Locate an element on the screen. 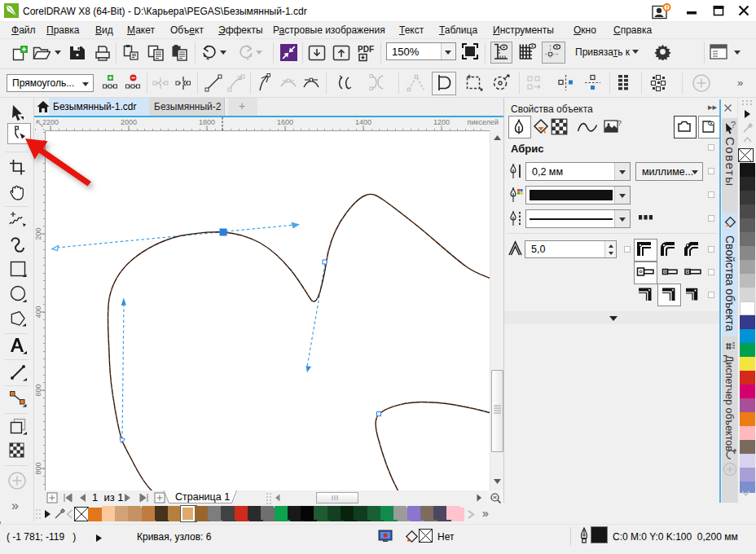  svg-text: 1400 is located at coordinates (363, 122).